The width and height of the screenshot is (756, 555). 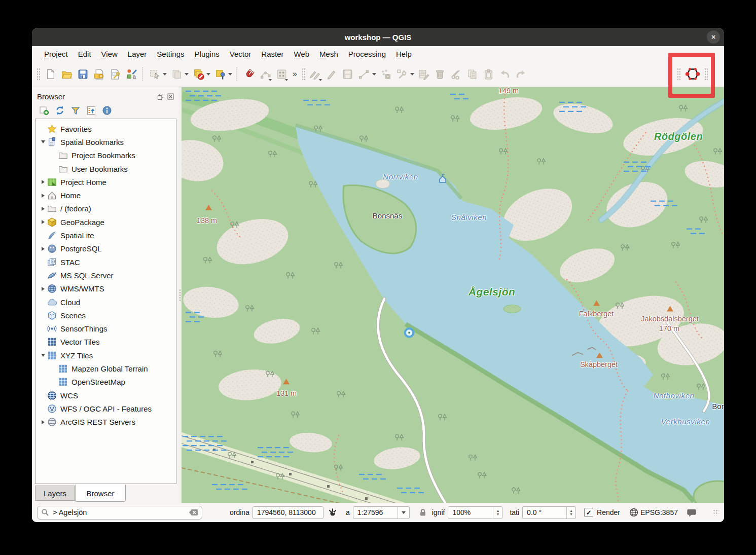 What do you see at coordinates (348, 74) in the screenshot?
I see `save-edits-icon` at bounding box center [348, 74].